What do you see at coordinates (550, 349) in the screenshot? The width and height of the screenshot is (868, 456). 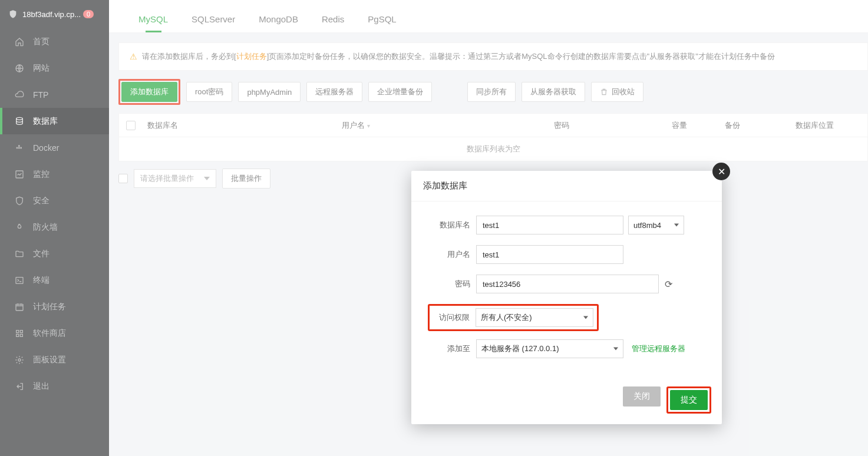 I see `select-server: 本地服务器 (127.0.0.1)` at bounding box center [550, 349].